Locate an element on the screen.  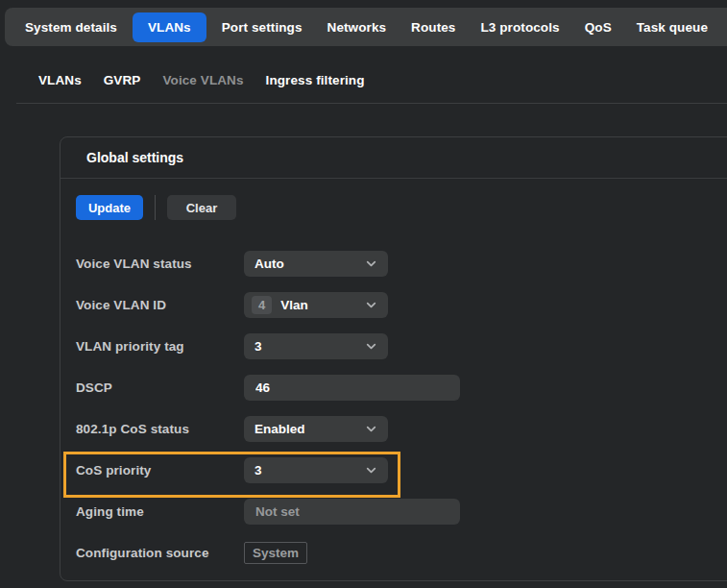
tab-routes: Routes is located at coordinates (433, 27).